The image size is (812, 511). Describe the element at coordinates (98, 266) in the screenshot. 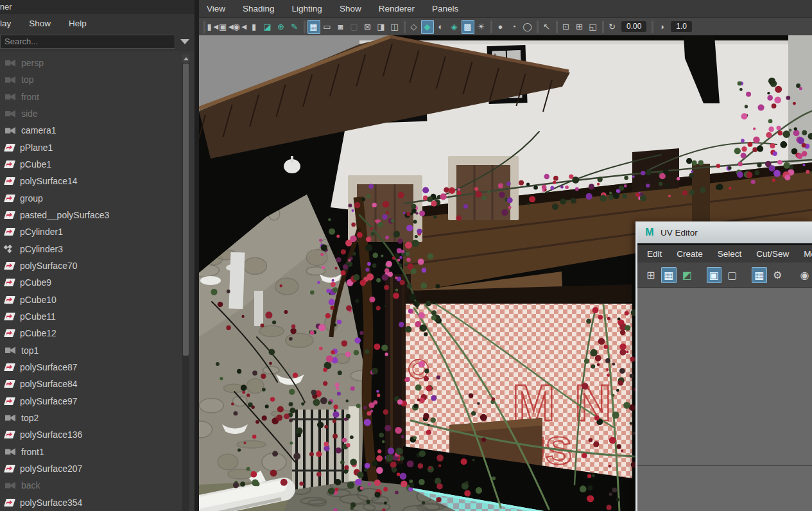

I see `outliner-item-polySurface70: polySurface70` at that location.